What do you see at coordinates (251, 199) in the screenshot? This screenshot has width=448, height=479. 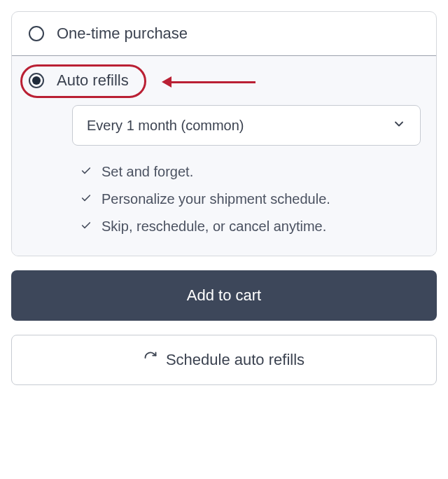 I see `benefits-list: Set and forget. Personalize your shipmen…` at bounding box center [251, 199].